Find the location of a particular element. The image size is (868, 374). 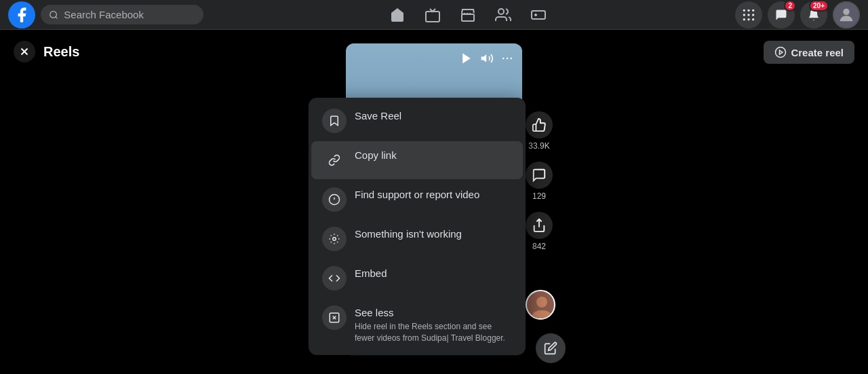

save-reel-text: Save Reel is located at coordinates (433, 115).